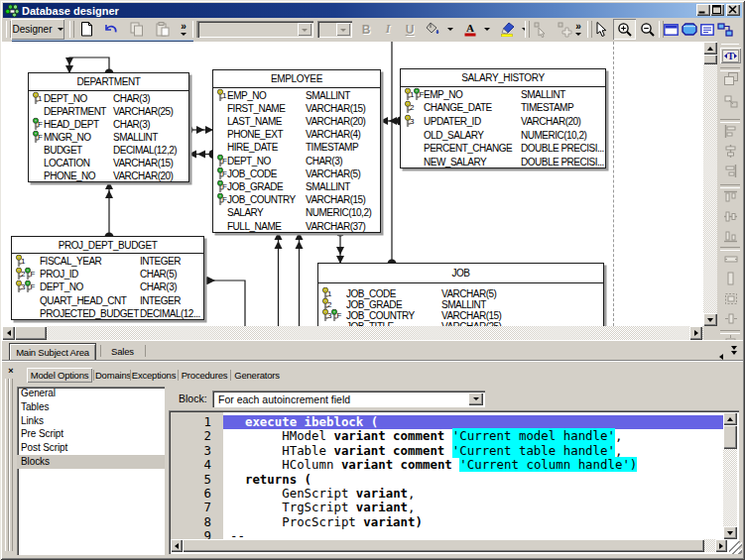 This screenshot has height=560, width=745. Describe the element at coordinates (450, 30) in the screenshot. I see `fill-color-dropdown` at that location.